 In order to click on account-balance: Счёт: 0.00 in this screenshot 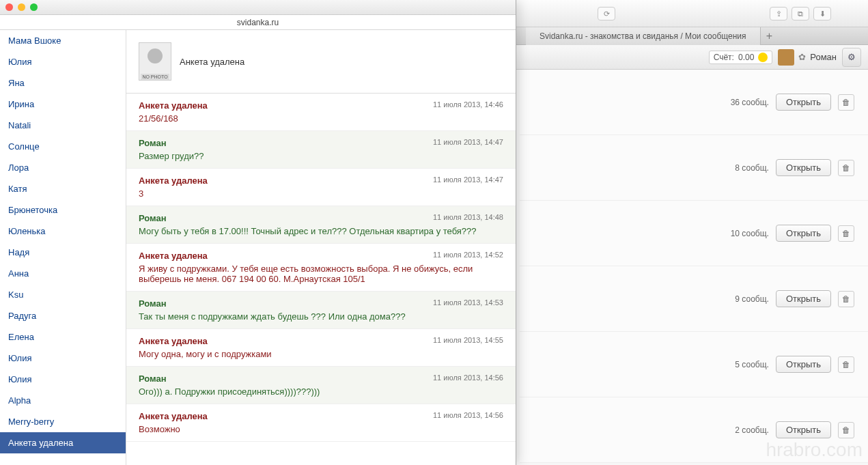, I will do `click(741, 57)`.